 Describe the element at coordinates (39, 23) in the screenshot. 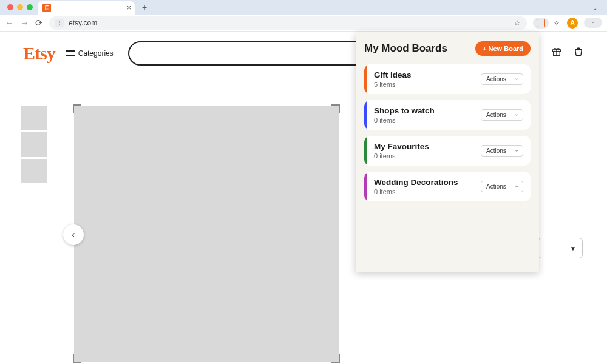

I see `reload-button: ⟳` at that location.